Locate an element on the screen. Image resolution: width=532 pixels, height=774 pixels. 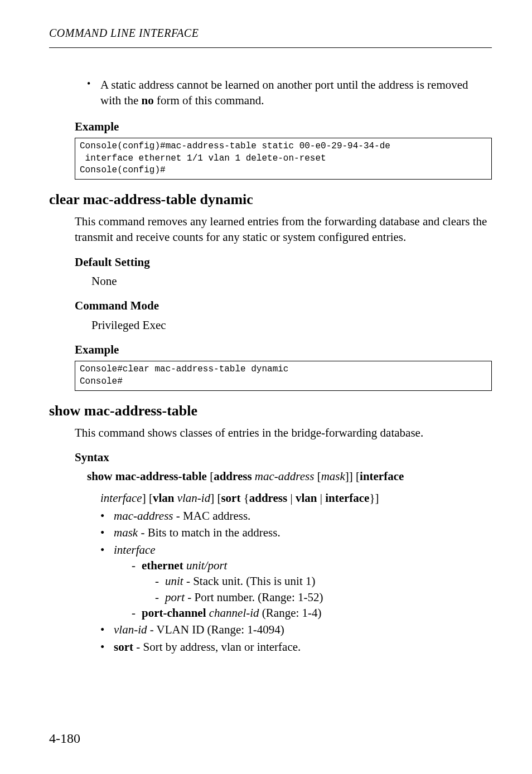
running-header: COMMAND LINE INTERFACE is located at coordinates (270, 33).